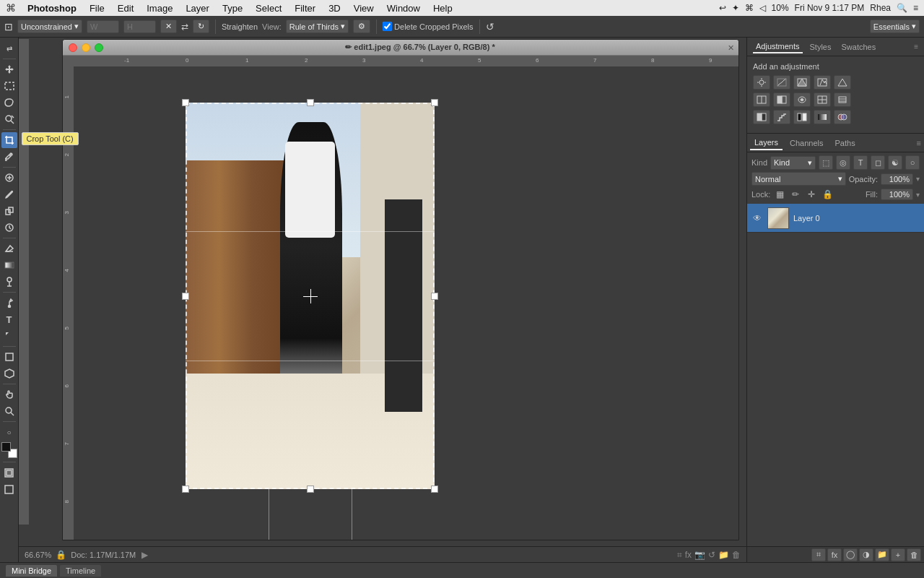 The height and width of the screenshot is (578, 924). Describe the element at coordinates (490, 27) in the screenshot. I see `reset-button: ↺` at that location.